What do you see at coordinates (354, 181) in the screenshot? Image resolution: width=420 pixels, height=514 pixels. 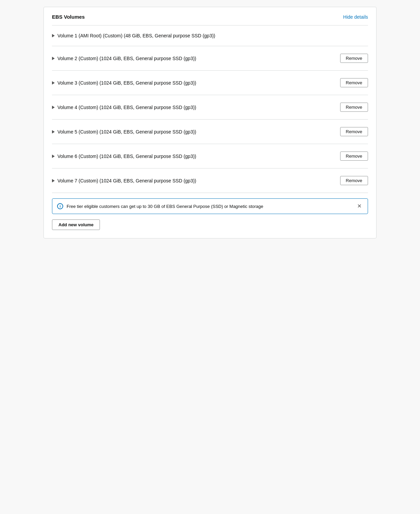 I see `remove-volume-7-button: Remove` at bounding box center [354, 181].